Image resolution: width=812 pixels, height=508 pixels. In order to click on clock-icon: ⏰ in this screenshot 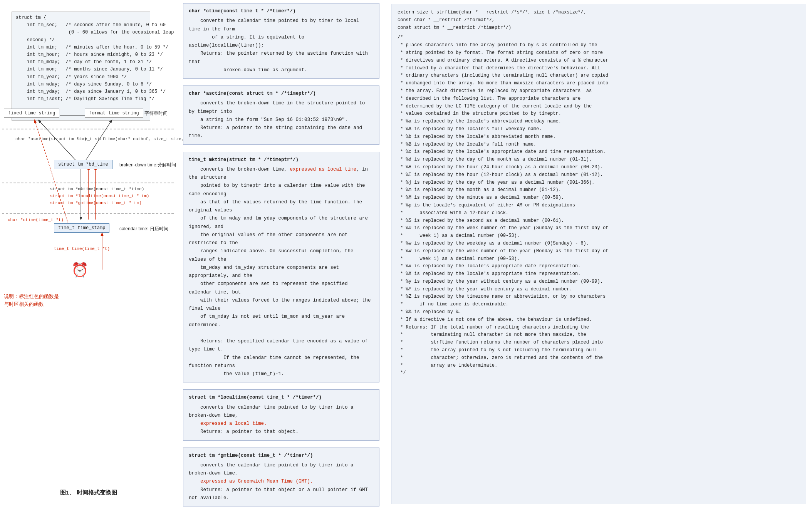, I will do `click(80, 270)`.